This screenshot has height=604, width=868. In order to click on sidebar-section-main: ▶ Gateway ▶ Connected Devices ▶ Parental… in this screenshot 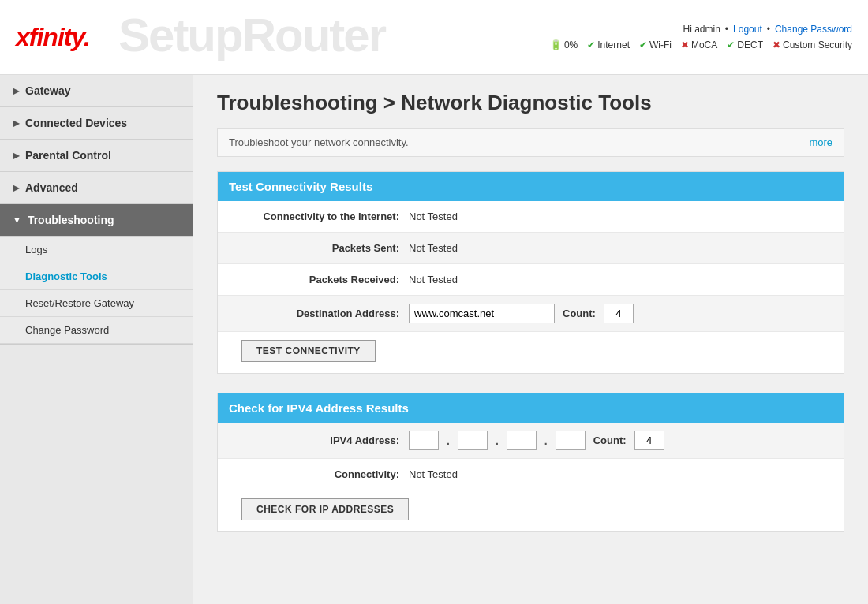, I will do `click(96, 210)`.